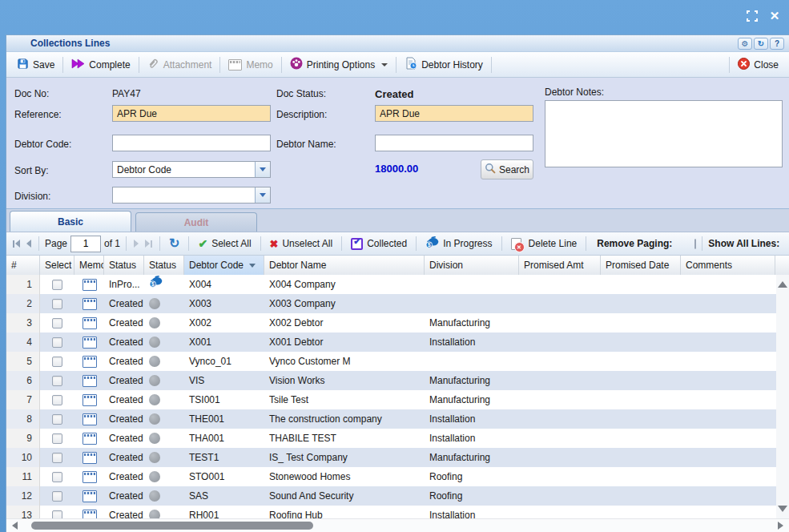 This screenshot has width=789, height=532. Describe the element at coordinates (641, 265) in the screenshot. I see `column-header-promised-date: Promised Date` at that location.